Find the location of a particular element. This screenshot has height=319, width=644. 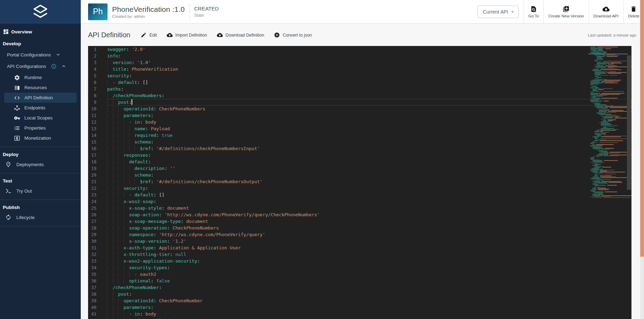

page-scrollbar is located at coordinates (642, 160).